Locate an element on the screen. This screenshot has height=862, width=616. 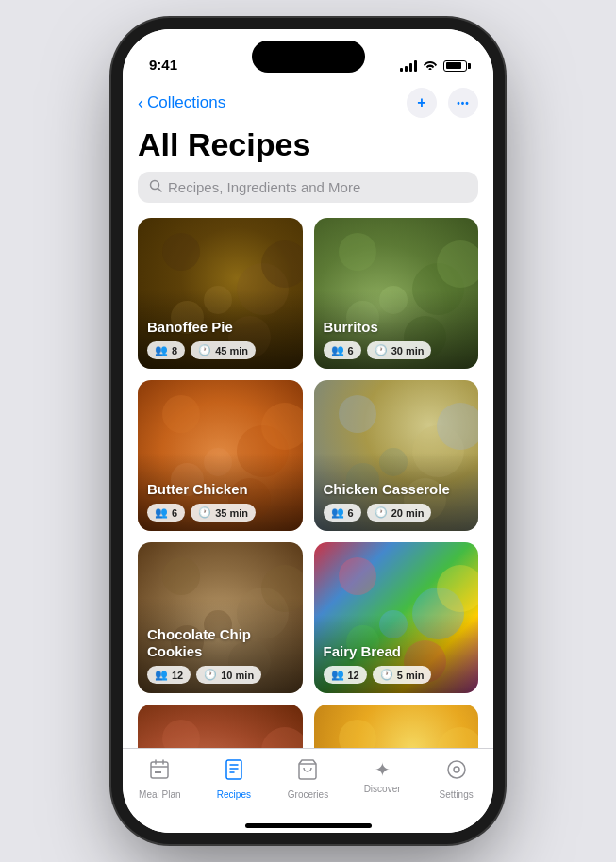
recipe-card-chicken-casserole: Chicken Casserole👥6🕐20 min is located at coordinates (396, 456).